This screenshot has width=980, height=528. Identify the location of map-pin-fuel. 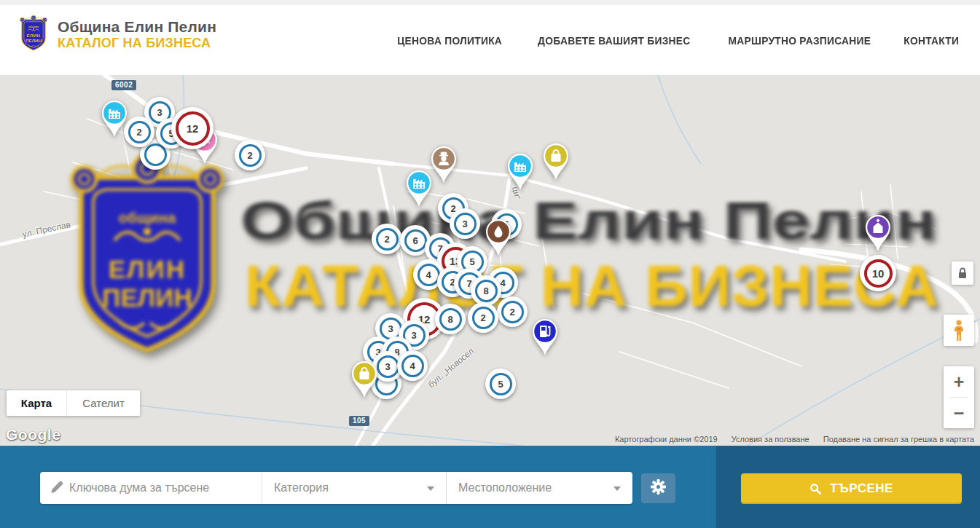
(545, 336).